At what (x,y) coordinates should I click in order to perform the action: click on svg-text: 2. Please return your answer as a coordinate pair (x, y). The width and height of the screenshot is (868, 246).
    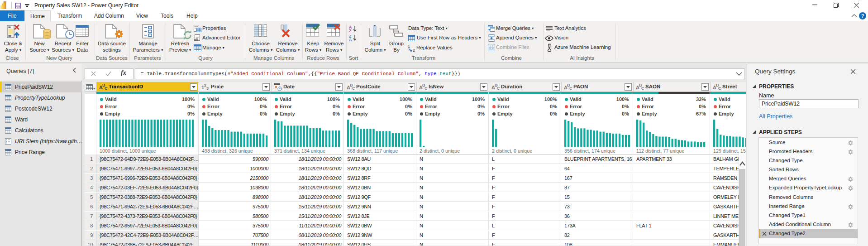
    Looking at the image, I should click on (414, 50).